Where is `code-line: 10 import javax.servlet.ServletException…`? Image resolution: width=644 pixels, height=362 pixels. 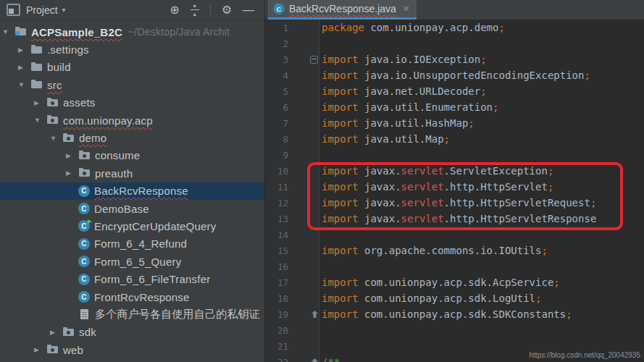
code-line: 10 import javax.servlet.ServletException… is located at coordinates (455, 171).